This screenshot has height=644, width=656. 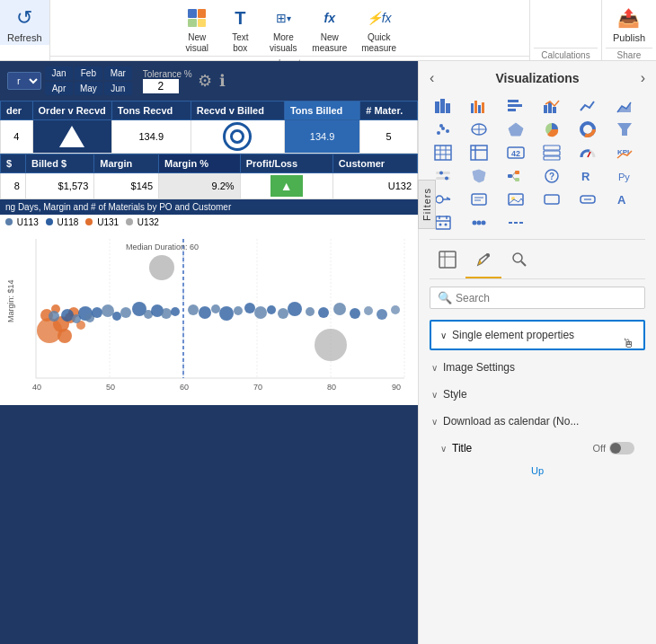 What do you see at coordinates (435, 422) in the screenshot?
I see `download-calendar-chevron-icon: ∨` at bounding box center [435, 422].